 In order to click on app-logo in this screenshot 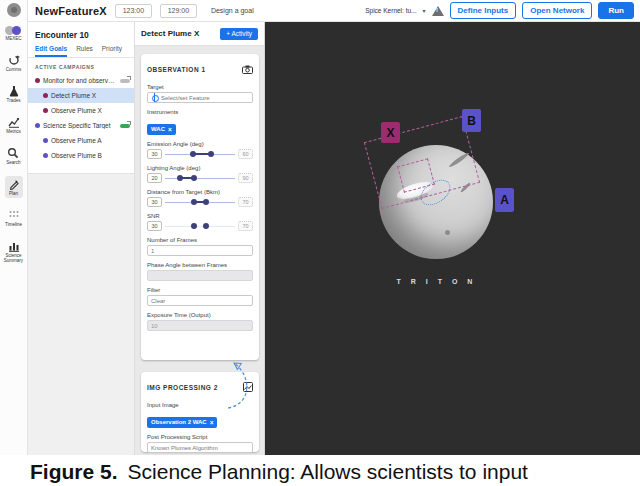, I will do `click(14, 10)`.